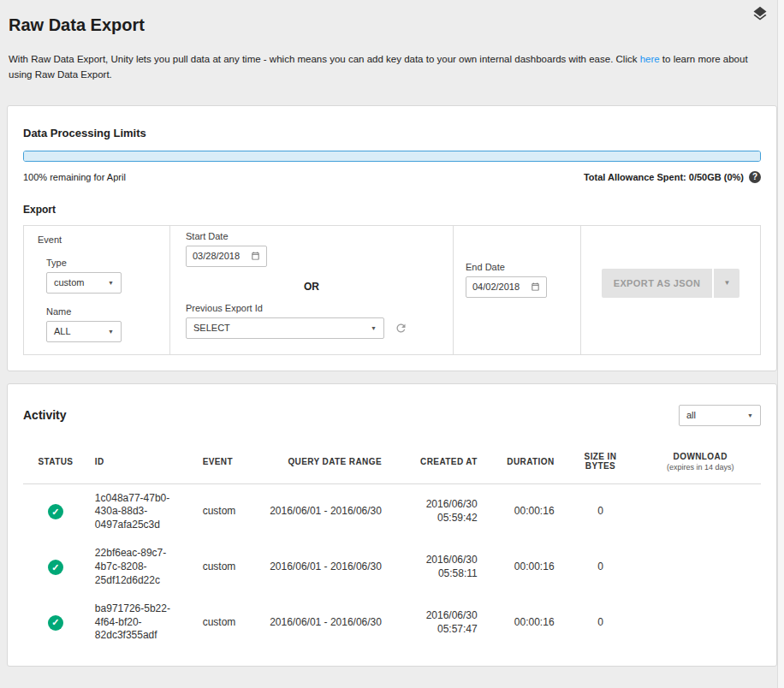 The width and height of the screenshot is (784, 688). What do you see at coordinates (142, 623) in the screenshot?
I see `export-id: ba971726-5b22-4f64-bf20-82dc3f355adf` at bounding box center [142, 623].